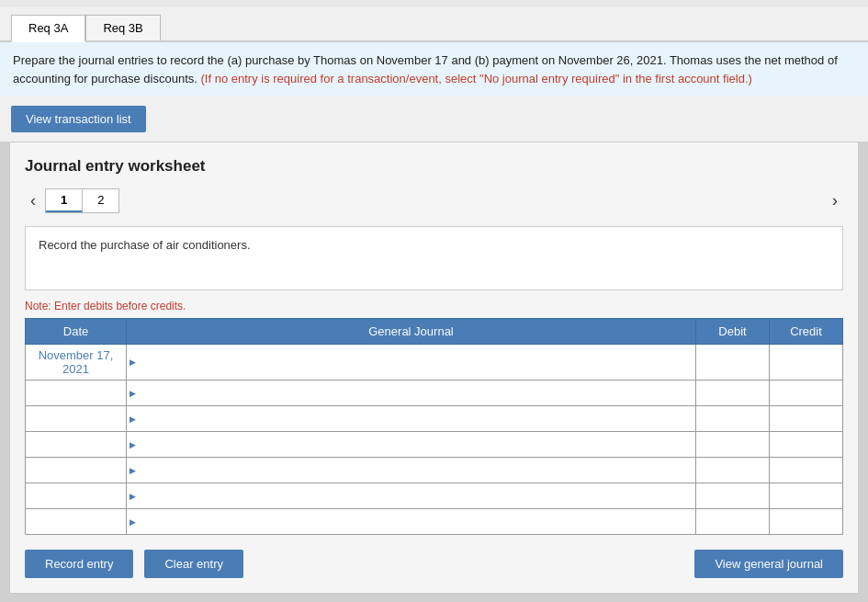  What do you see at coordinates (835, 200) in the screenshot?
I see `next-page-button: ›` at bounding box center [835, 200].